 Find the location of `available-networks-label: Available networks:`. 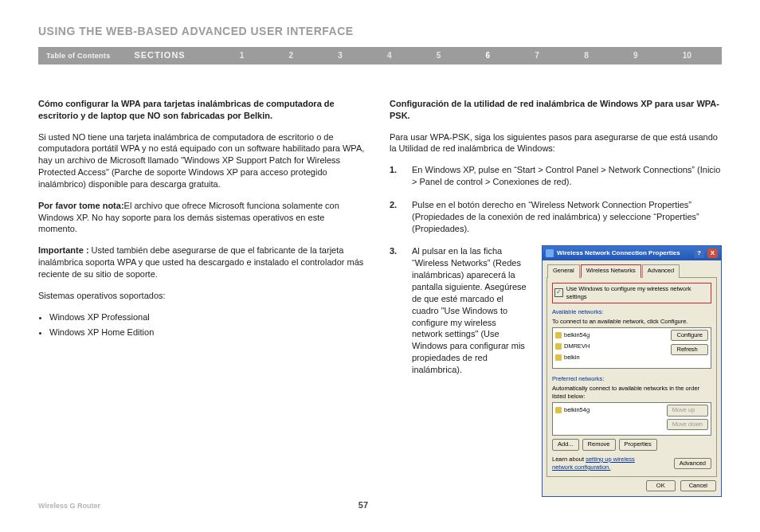

available-networks-label: Available networks: is located at coordinates (632, 312).